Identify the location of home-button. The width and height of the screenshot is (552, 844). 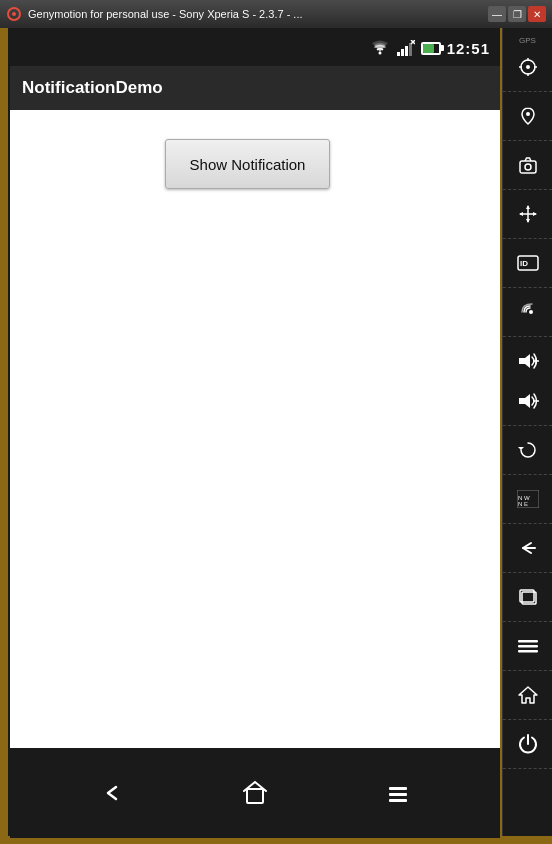
(255, 793).